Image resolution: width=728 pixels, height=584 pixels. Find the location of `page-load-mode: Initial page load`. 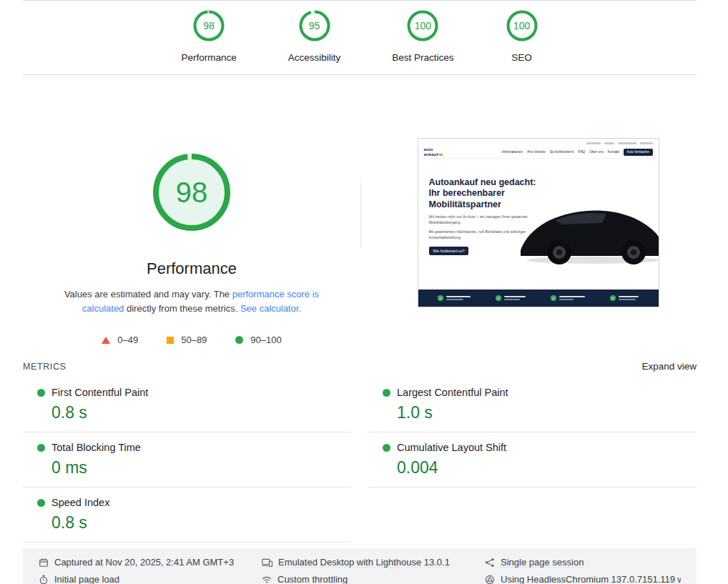

page-load-mode: Initial page load is located at coordinates (150, 579).